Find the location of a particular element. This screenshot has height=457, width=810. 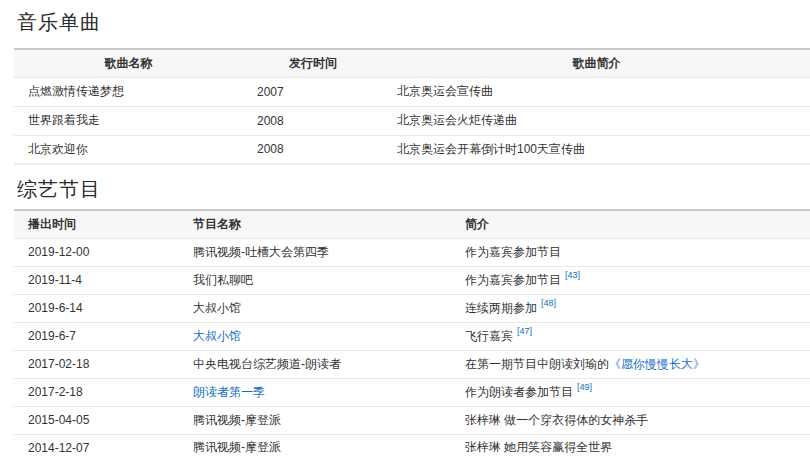

header-row: 播出时间节目名称简介 is located at coordinates (412, 224).